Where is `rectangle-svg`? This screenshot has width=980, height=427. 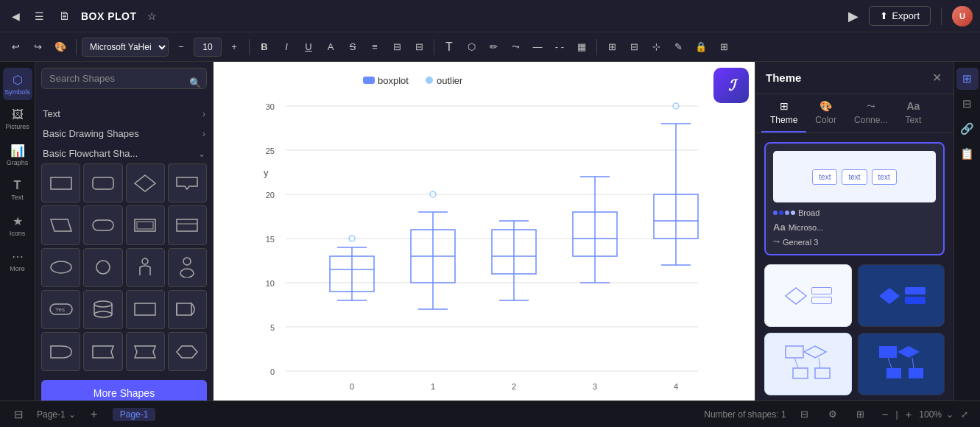
rectangle-svg is located at coordinates (61, 183).